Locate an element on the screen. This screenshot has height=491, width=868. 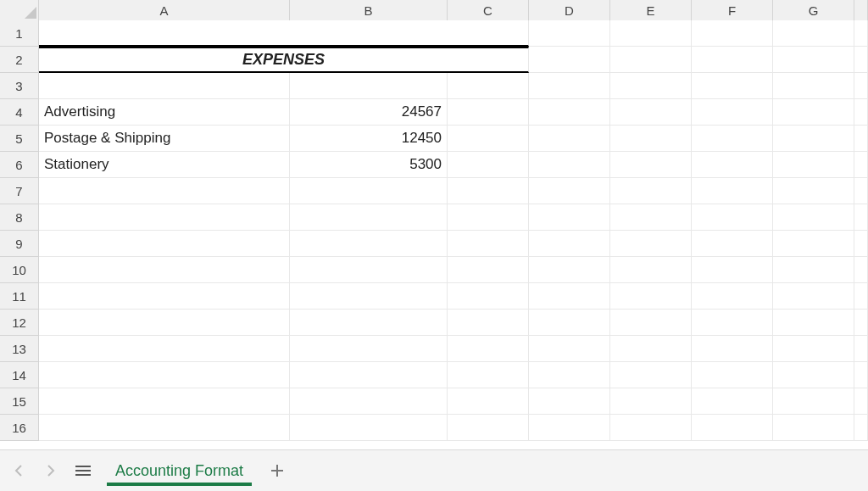
row-header: 7 is located at coordinates (19, 192).